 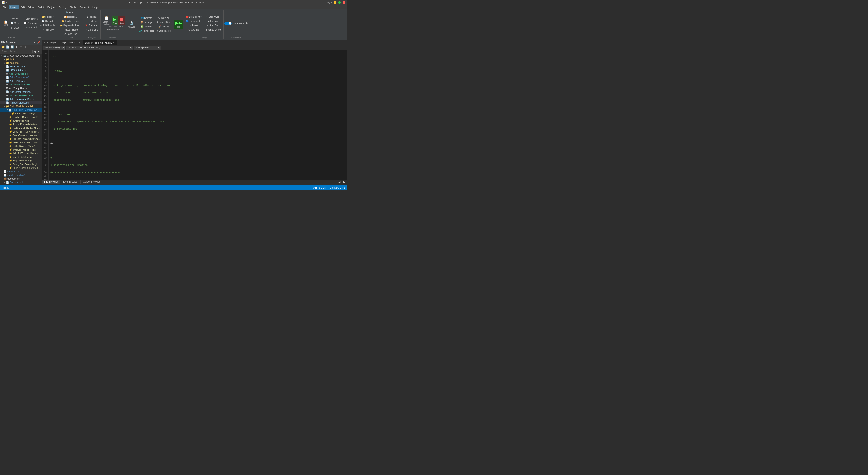 What do you see at coordinates (23, 7) in the screenshot?
I see `menu-edit: Edit` at bounding box center [23, 7].